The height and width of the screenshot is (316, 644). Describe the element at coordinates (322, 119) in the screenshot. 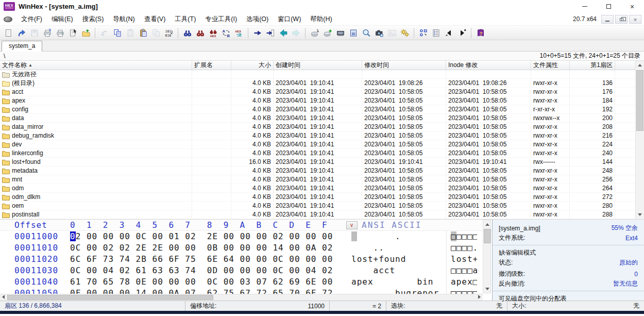

I see `file-row: data4.0 KB2023/04/01 19:10:412023/04/01 …` at that location.